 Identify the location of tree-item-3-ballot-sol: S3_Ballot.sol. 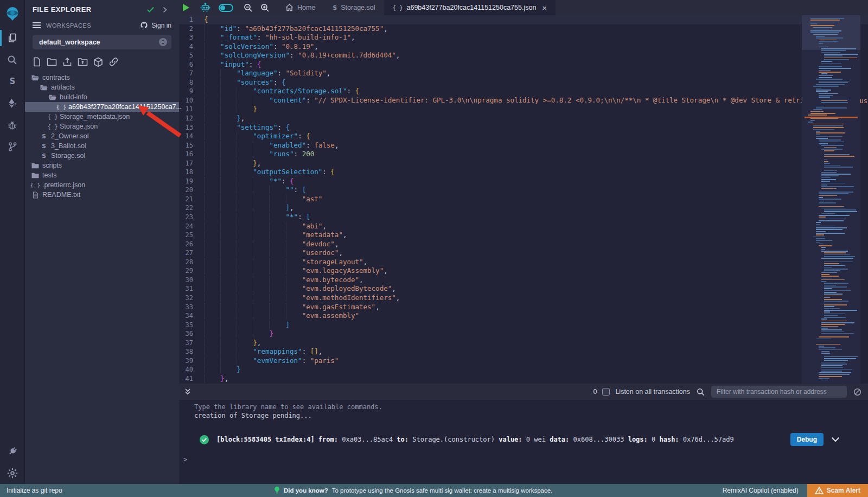
(102, 146).